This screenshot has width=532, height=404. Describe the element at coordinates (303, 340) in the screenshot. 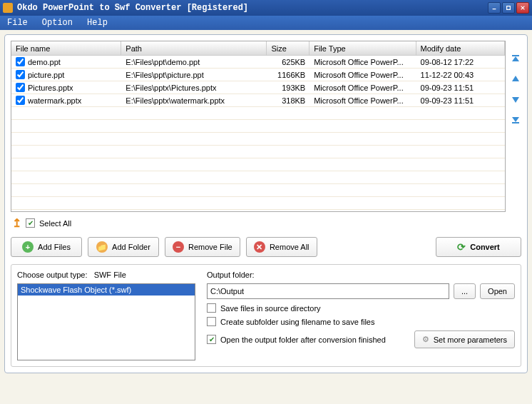

I see `open-after-label: Open the output folder after conversion …` at that location.